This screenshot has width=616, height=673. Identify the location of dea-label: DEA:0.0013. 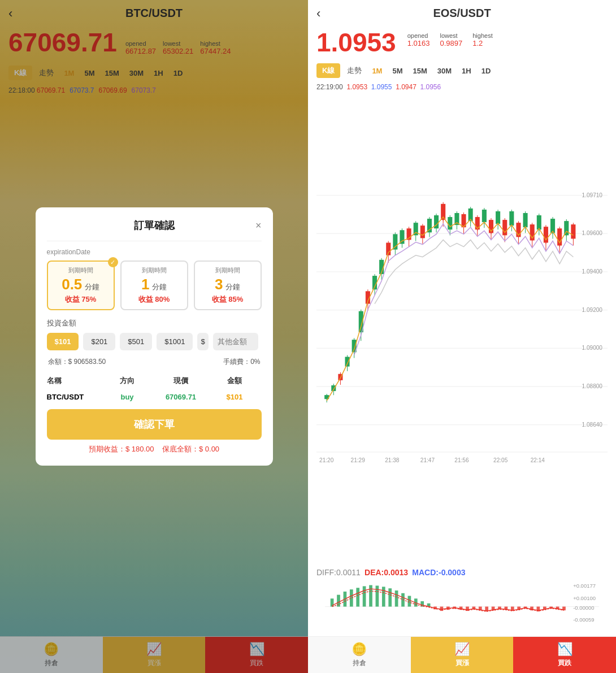
(387, 572).